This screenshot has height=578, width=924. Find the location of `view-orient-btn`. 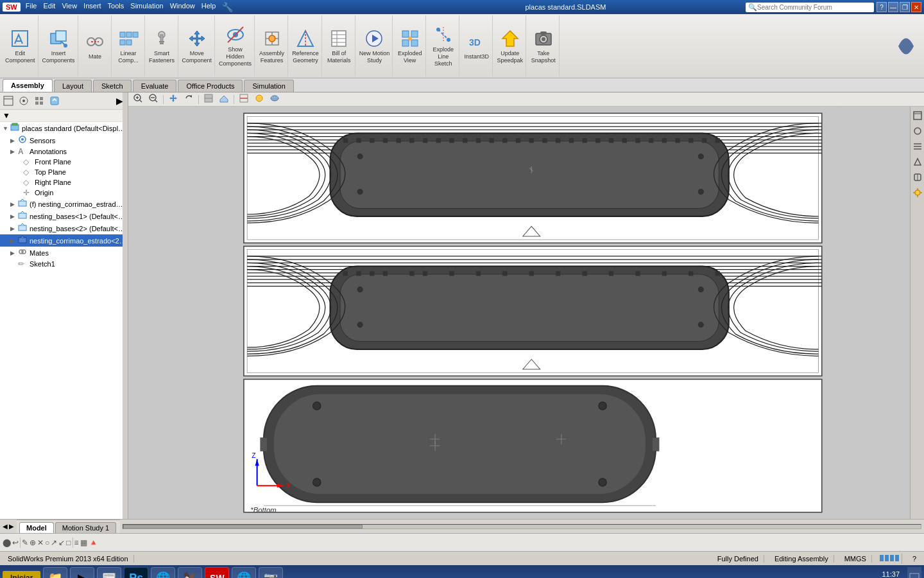

view-orient-btn is located at coordinates (224, 99).